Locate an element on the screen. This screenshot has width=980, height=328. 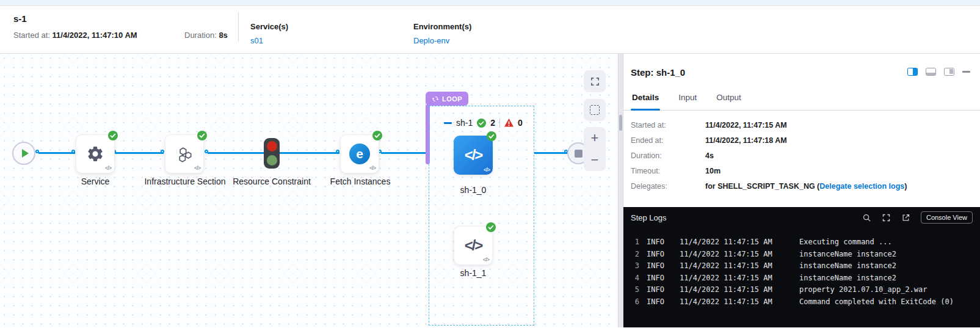
services-label: Service(s) is located at coordinates (269, 27).